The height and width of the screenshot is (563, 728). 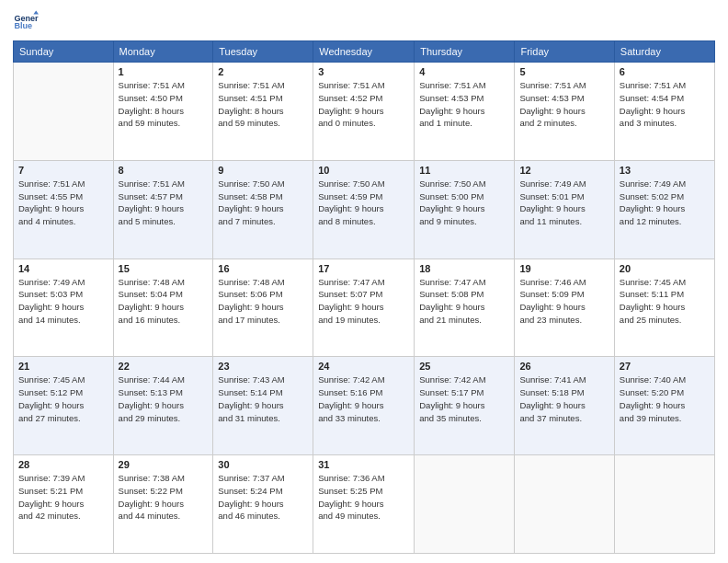 What do you see at coordinates (263, 52) in the screenshot?
I see `calendar-day-header: Tuesday` at bounding box center [263, 52].